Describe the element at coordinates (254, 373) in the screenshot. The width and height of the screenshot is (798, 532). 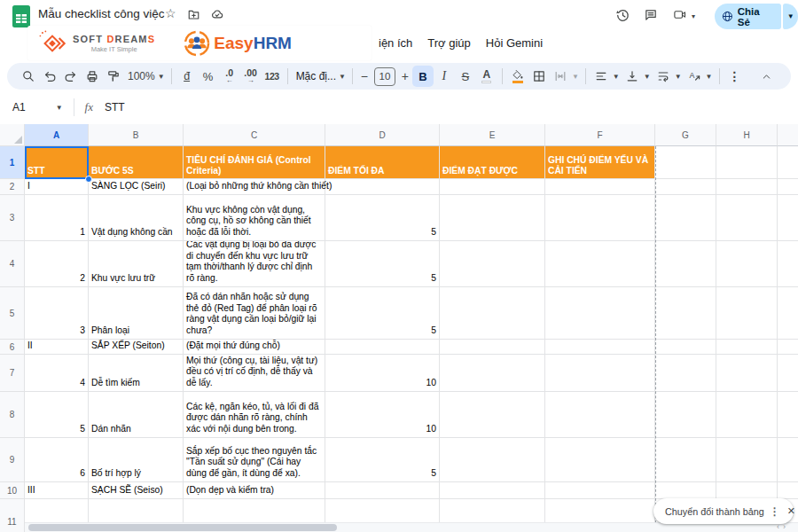
I see `cell: Mọi thứ (công cụ, tài liệu, vật tư) đều …` at that location.